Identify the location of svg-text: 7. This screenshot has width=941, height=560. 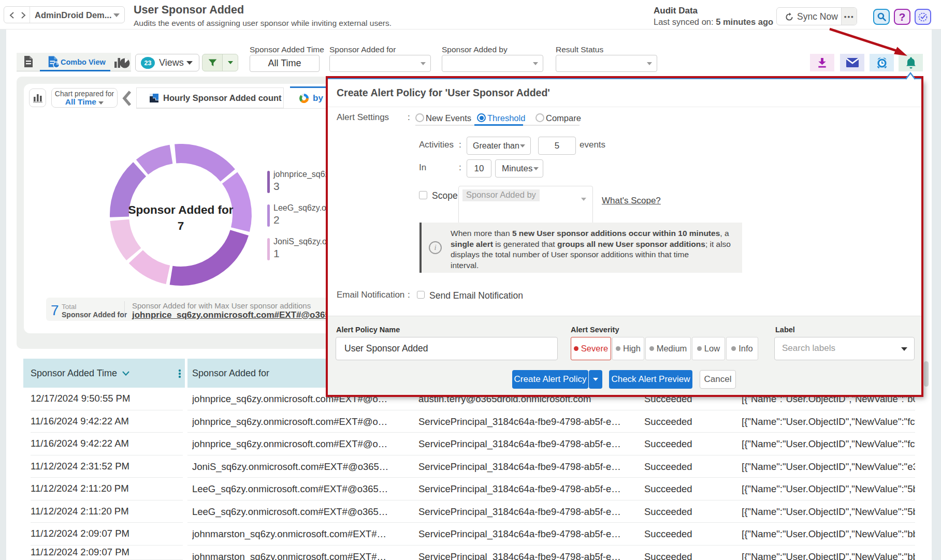
(181, 226).